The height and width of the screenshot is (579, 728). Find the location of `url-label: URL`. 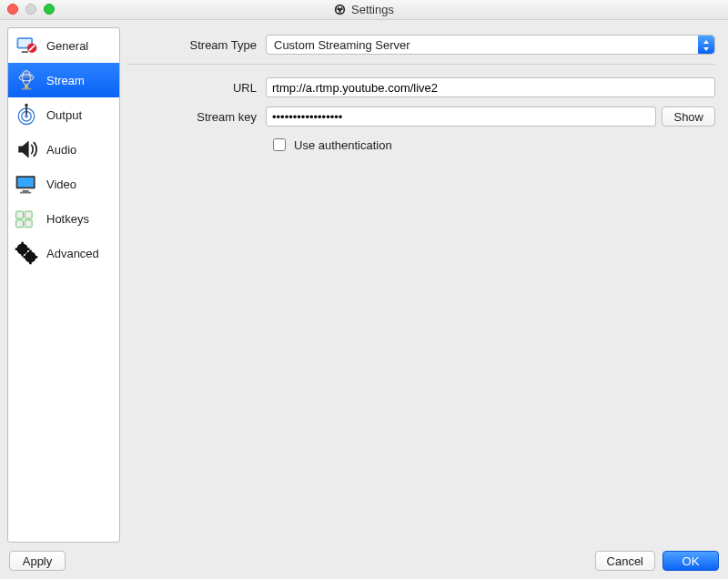

url-label: URL is located at coordinates (194, 87).